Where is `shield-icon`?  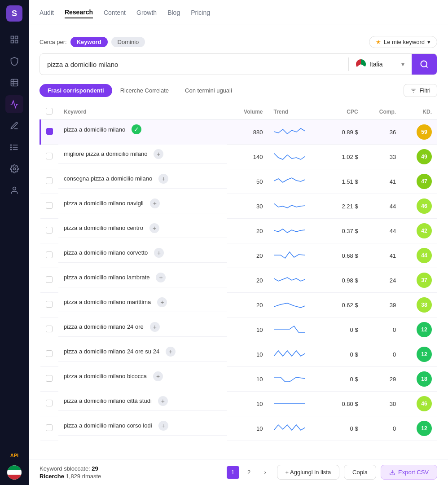
shield-icon is located at coordinates (14, 61).